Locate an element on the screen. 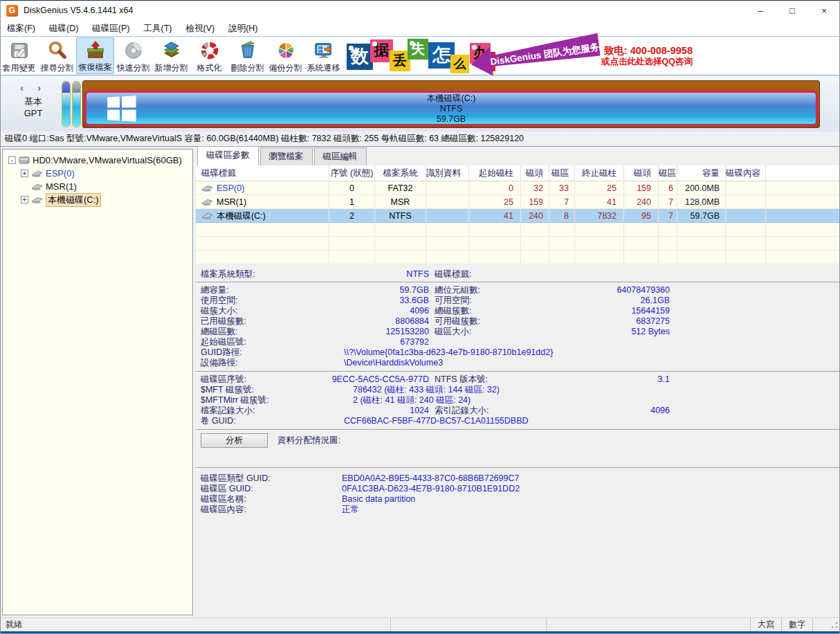 This screenshot has height=634, width=840. cell-start-sector: 8 is located at coordinates (562, 216).